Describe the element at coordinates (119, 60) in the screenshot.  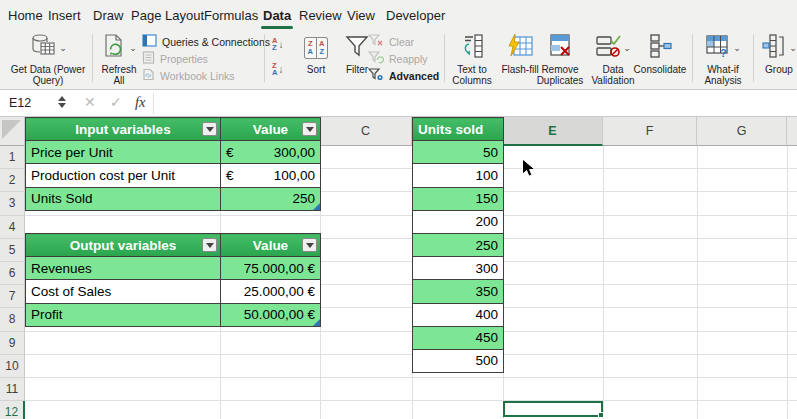
I see `refresh-all-button: ⌄ Refresh All` at that location.